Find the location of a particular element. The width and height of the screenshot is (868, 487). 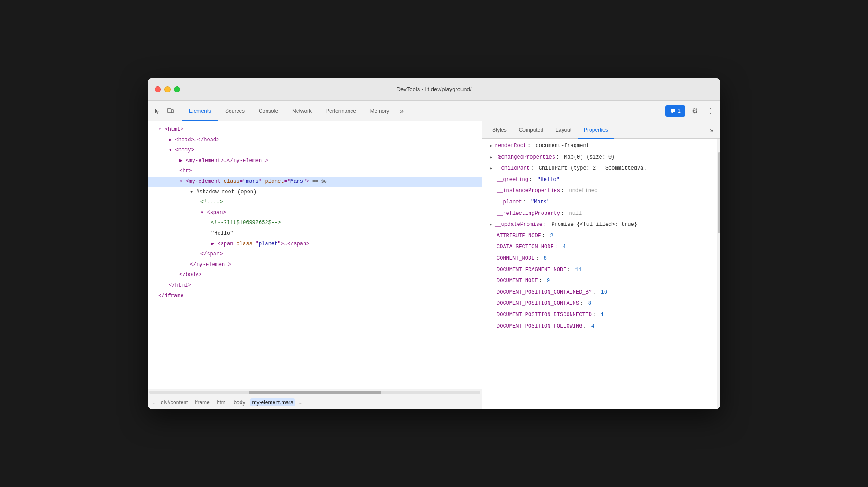

more-tabs-button: » is located at coordinates (402, 111).